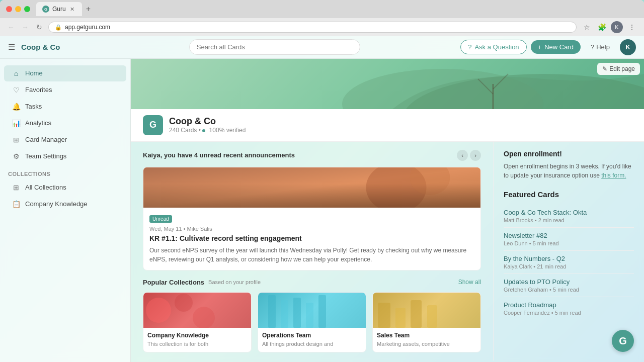  What do you see at coordinates (623, 341) in the screenshot?
I see `guru-fab-button: G` at bounding box center [623, 341].